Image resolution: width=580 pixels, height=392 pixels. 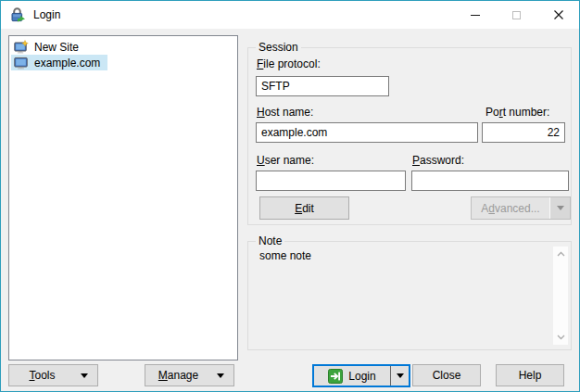 I want to click on help-button: Help, so click(x=530, y=375).